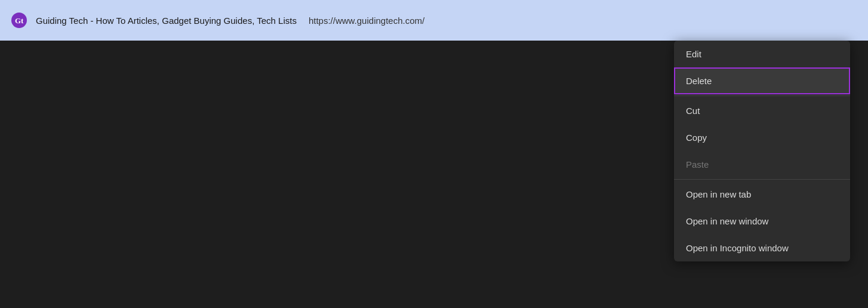 This screenshot has height=308, width=868. What do you see at coordinates (762, 165) in the screenshot?
I see `menu-item-paste: Paste` at bounding box center [762, 165].